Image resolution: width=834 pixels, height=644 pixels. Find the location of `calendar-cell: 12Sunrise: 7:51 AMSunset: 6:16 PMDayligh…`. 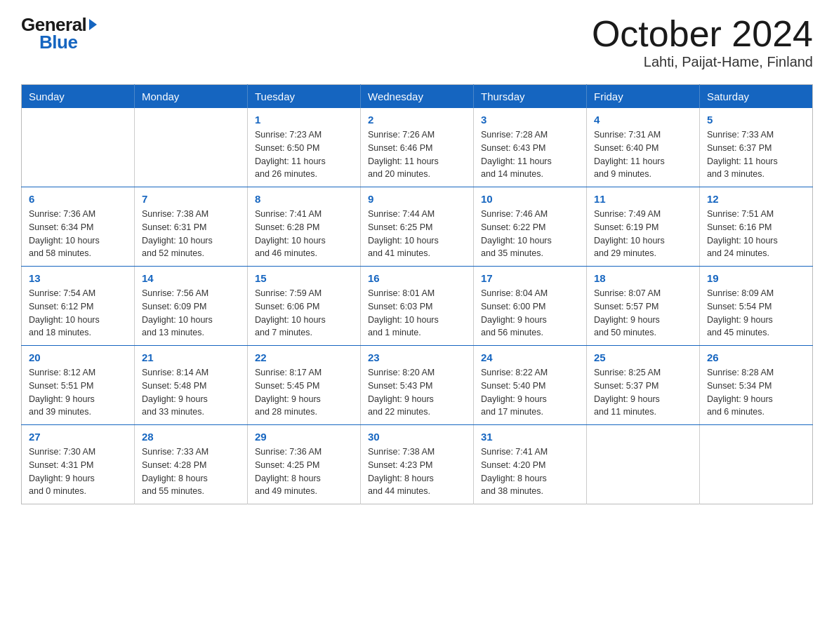

calendar-cell: 12Sunrise: 7:51 AMSunset: 6:16 PMDayligh… is located at coordinates (757, 227).